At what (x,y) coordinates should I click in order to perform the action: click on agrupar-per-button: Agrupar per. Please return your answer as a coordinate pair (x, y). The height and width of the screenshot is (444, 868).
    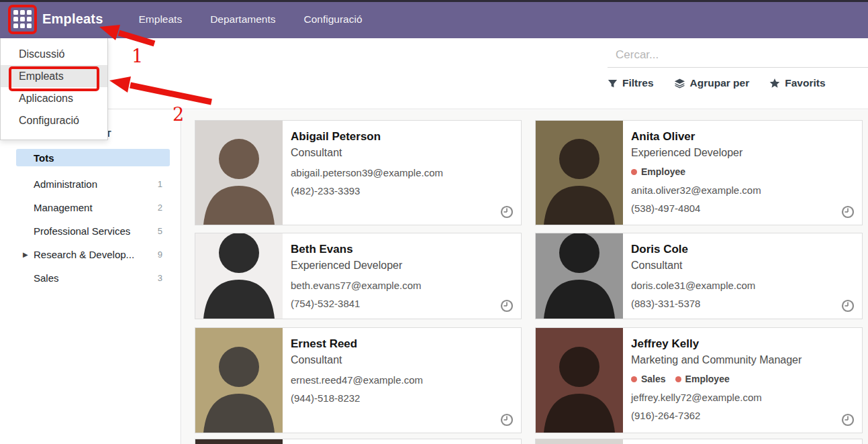
    Looking at the image, I should click on (712, 83).